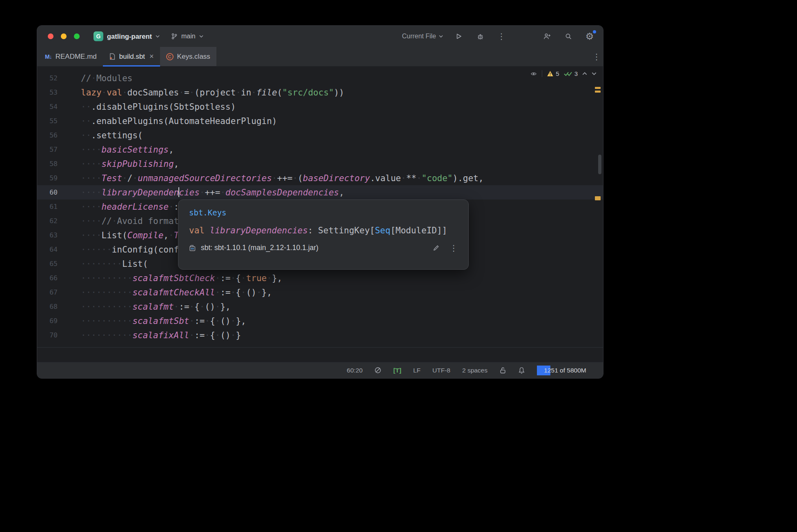 Image resolution: width=797 pixels, height=532 pixels. Describe the element at coordinates (378, 370) in the screenshot. I see `circle-slash-icon` at that location.